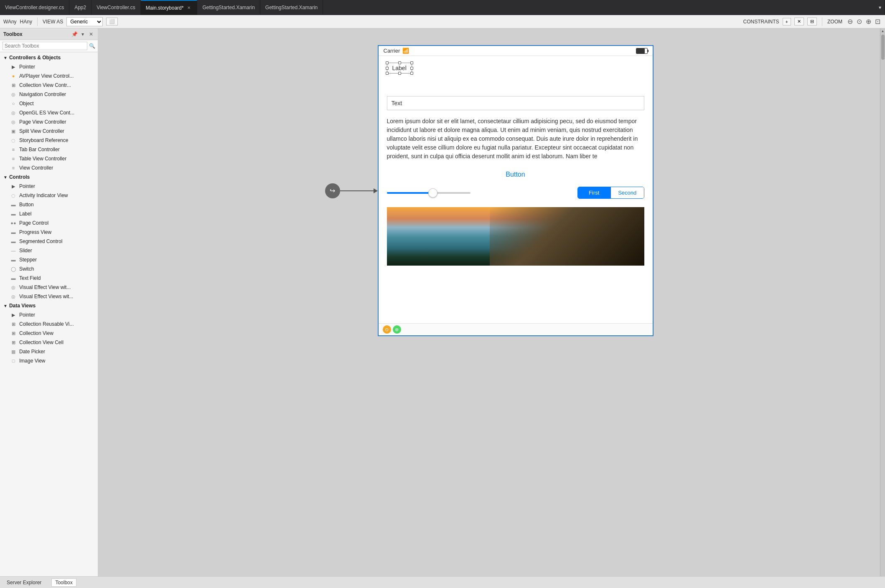  What do you see at coordinates (49, 260) in the screenshot?
I see `toolbox-item-stepper: ▬ Stepper` at bounding box center [49, 260].